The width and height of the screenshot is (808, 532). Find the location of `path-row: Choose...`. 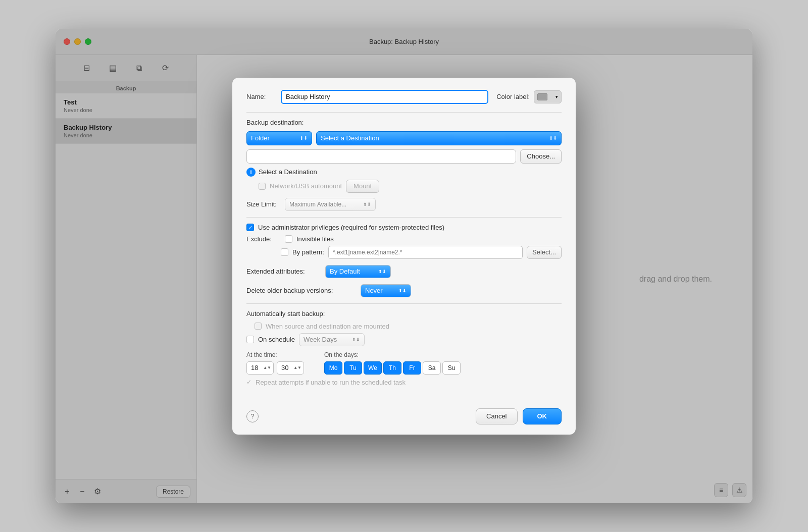

path-row: Choose... is located at coordinates (404, 156).